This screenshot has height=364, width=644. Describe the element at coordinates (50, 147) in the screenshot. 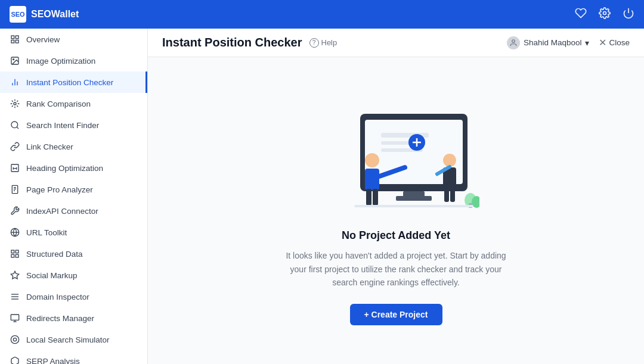

I see `sidebar-label-link-checker: Link Checker` at that location.